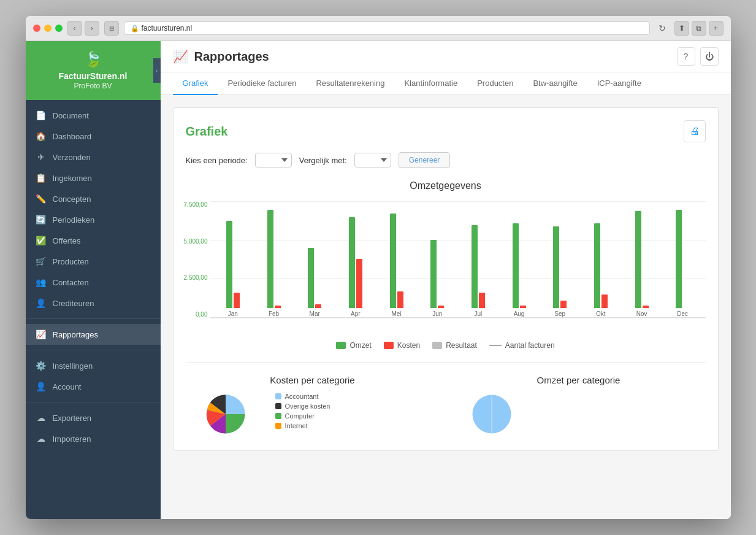 Image resolution: width=756 pixels, height=535 pixels. What do you see at coordinates (262, 83) in the screenshot?
I see `tab-periodieke-facturen: Periodieke facturen` at bounding box center [262, 83].